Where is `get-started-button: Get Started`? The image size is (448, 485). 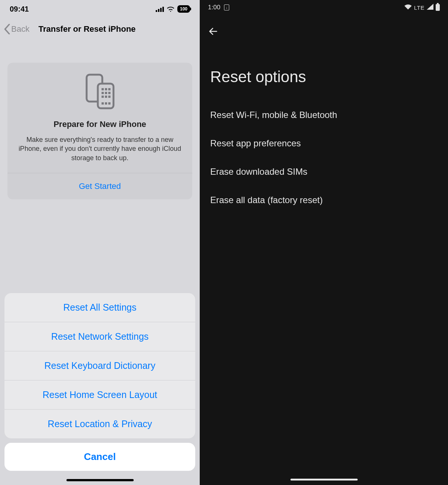
get-started-button: Get Started is located at coordinates (100, 186).